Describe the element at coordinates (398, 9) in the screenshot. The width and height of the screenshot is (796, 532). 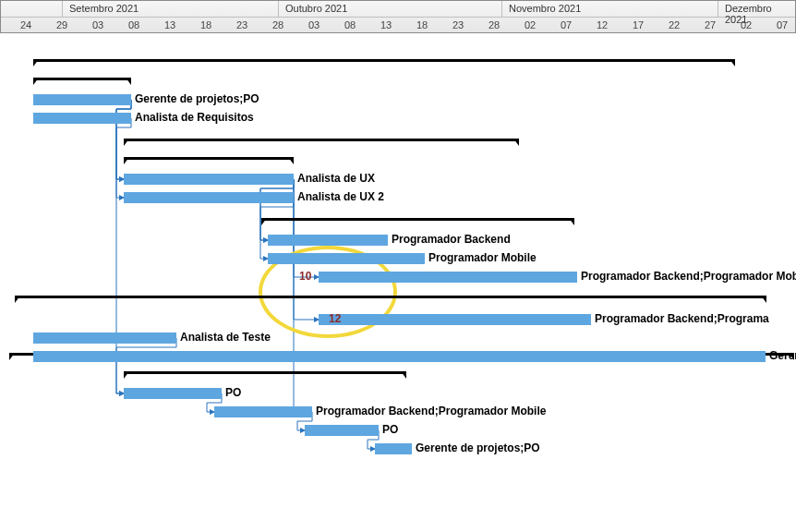
I see `month-row: Setembro 2021Outubro 2021Novembro 2021De…` at that location.